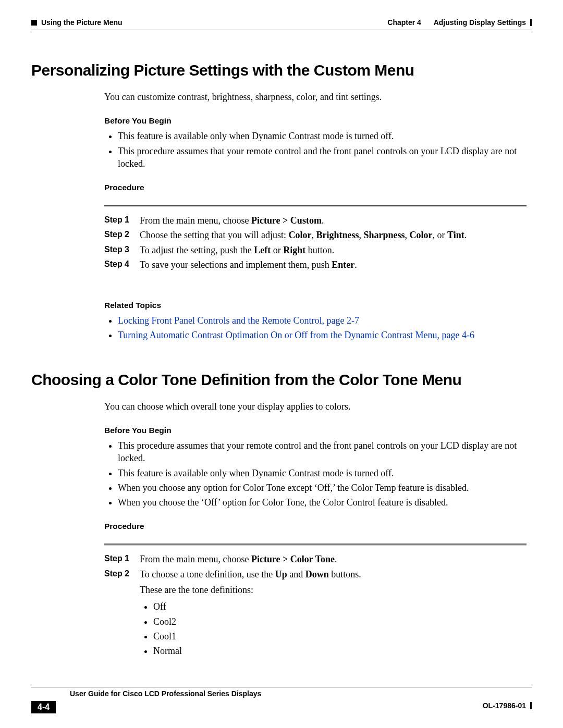 The width and height of the screenshot is (563, 728). Describe the element at coordinates (507, 706) in the screenshot. I see `doc-id: OL-17986-01` at that location.